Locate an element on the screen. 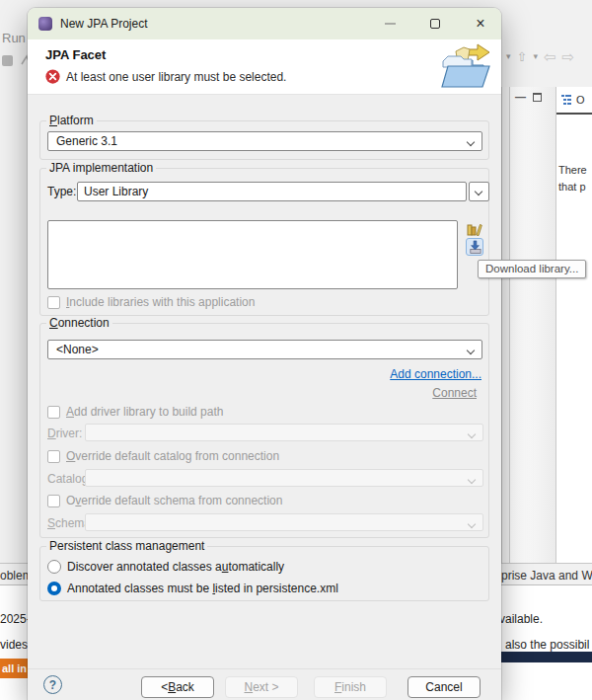  console-text: vides is located at coordinates (14, 645).